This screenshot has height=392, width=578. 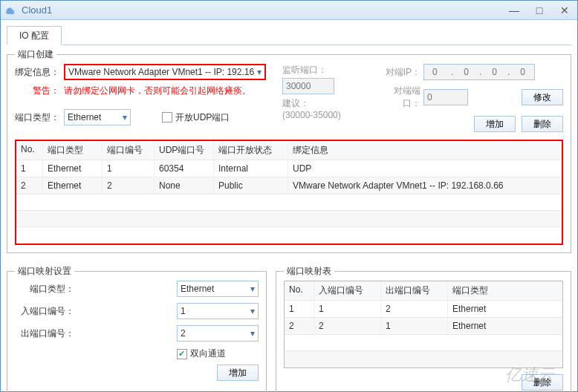 What do you see at coordinates (423, 309) in the screenshot?
I see `table-row: 1 1 2 Ethernet` at bounding box center [423, 309].